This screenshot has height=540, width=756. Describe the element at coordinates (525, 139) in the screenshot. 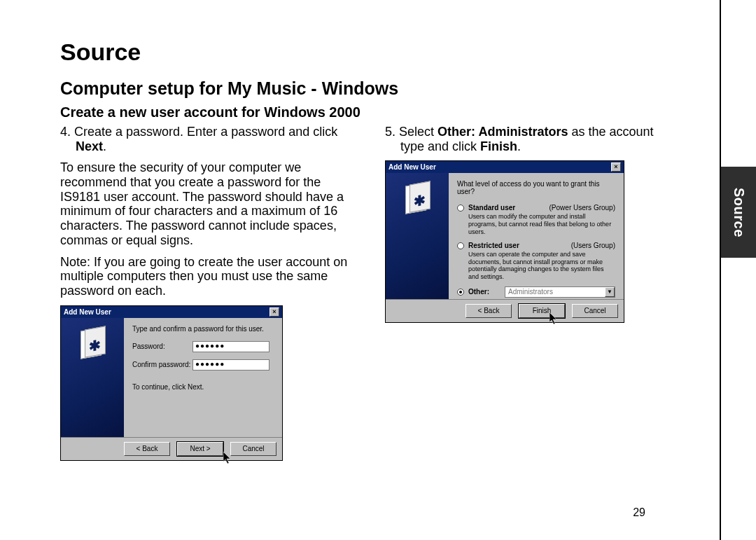

I see `step-5: 5. Select Other: Administrators as the a…` at that location.